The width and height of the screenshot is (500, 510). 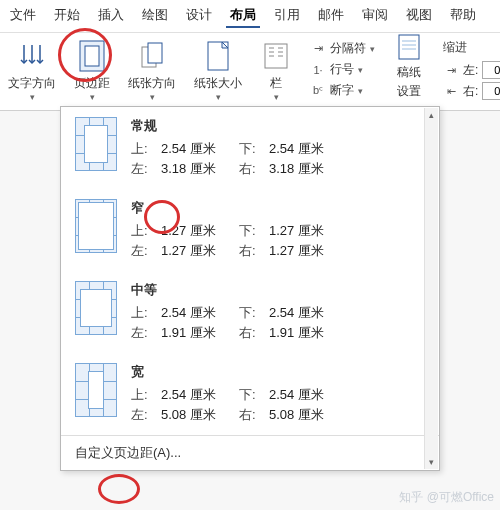 I want to click on right-value: 3.18 厘米, so click(x=305, y=169).